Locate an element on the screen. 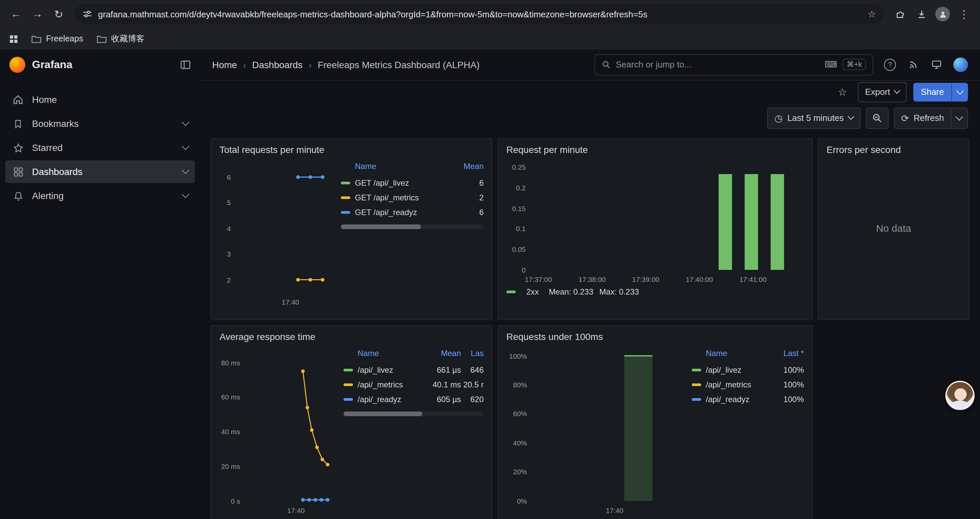 This screenshot has width=980, height=519. search-input: Search or jump to... ⌨ ⌘+k is located at coordinates (733, 65).